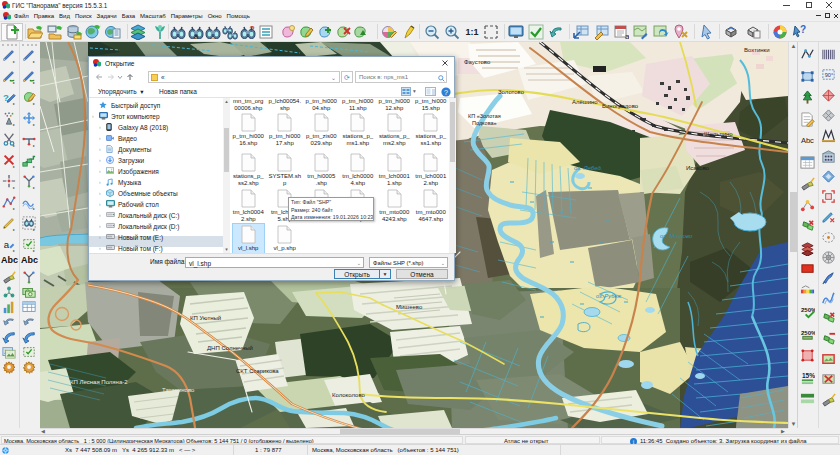 The width and height of the screenshot is (840, 455). What do you see at coordinates (206, 318) in the screenshot?
I see `svg-text: КП Уютный` at bounding box center [206, 318].